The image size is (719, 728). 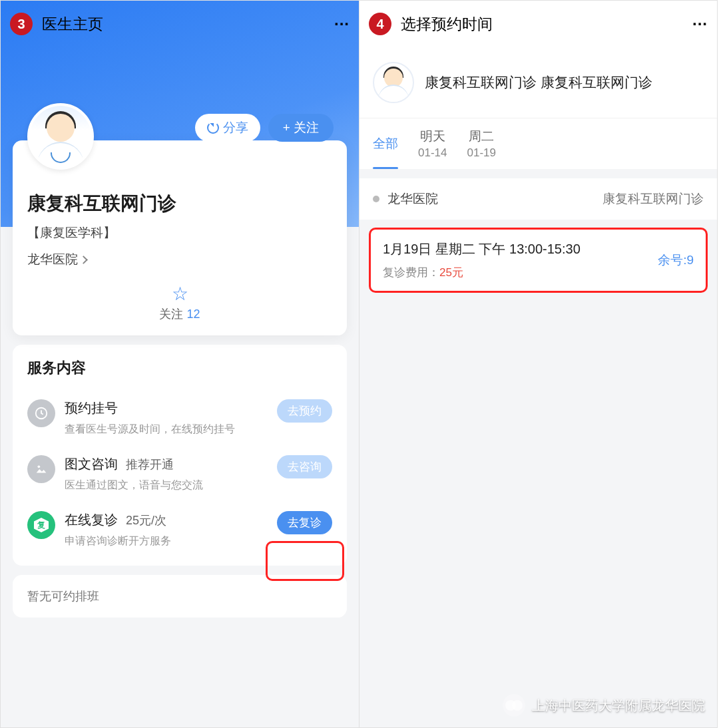 I want to click on nav-title: 医生主页, so click(x=73, y=24).